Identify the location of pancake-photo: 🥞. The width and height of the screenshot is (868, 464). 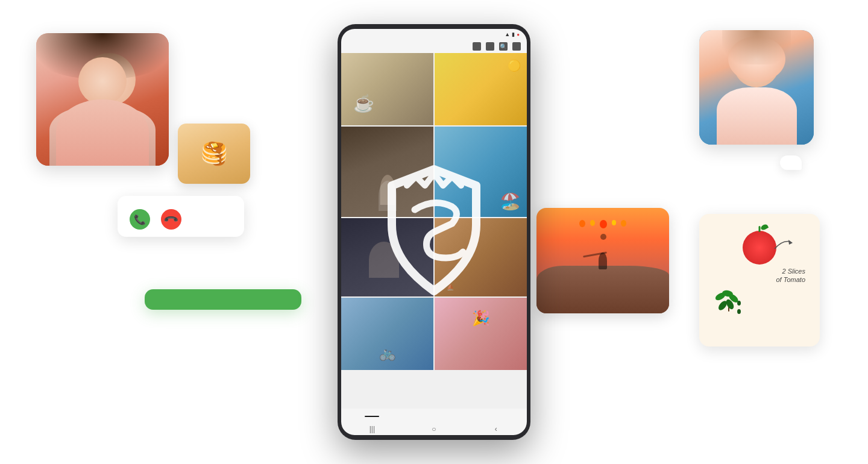
(214, 154).